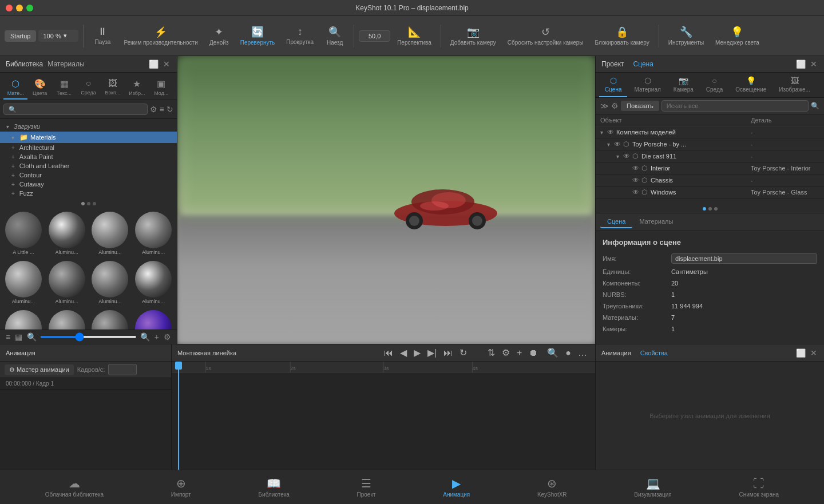 Image resolution: width=824 pixels, height=504 pixels. Describe the element at coordinates (640, 106) in the screenshot. I see `show-button: Показать` at that location.